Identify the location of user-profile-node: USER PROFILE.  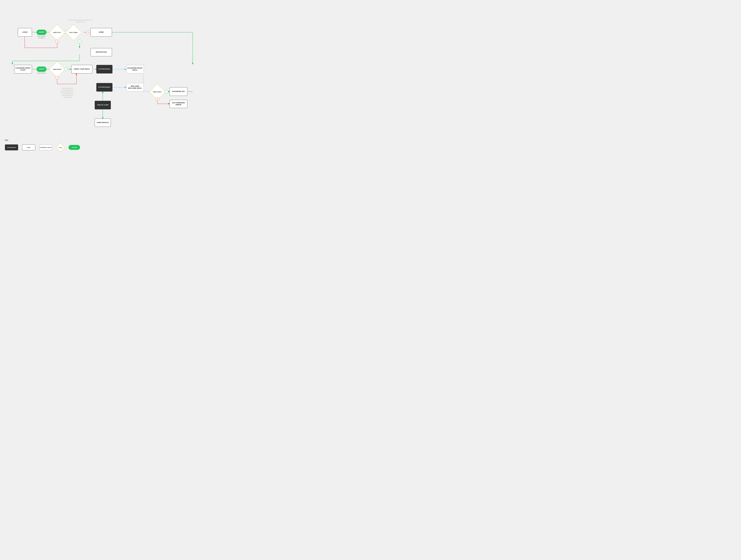
(103, 123).